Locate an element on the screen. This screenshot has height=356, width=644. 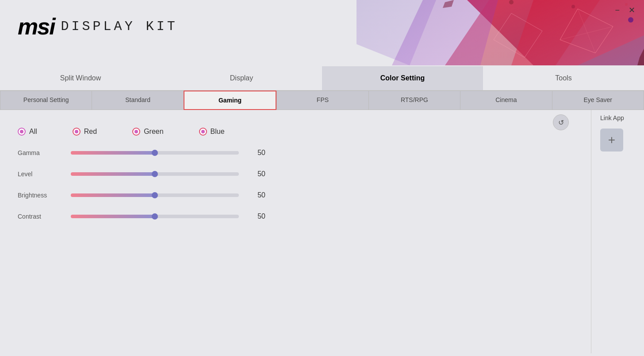
tab-color-setting: Color Setting is located at coordinates (402, 78).